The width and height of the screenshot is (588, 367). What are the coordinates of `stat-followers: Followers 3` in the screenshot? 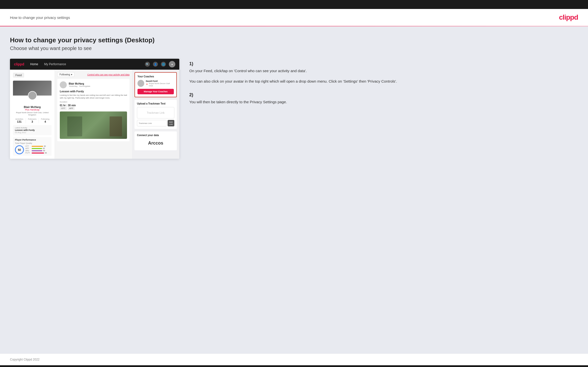 It's located at (32, 120).